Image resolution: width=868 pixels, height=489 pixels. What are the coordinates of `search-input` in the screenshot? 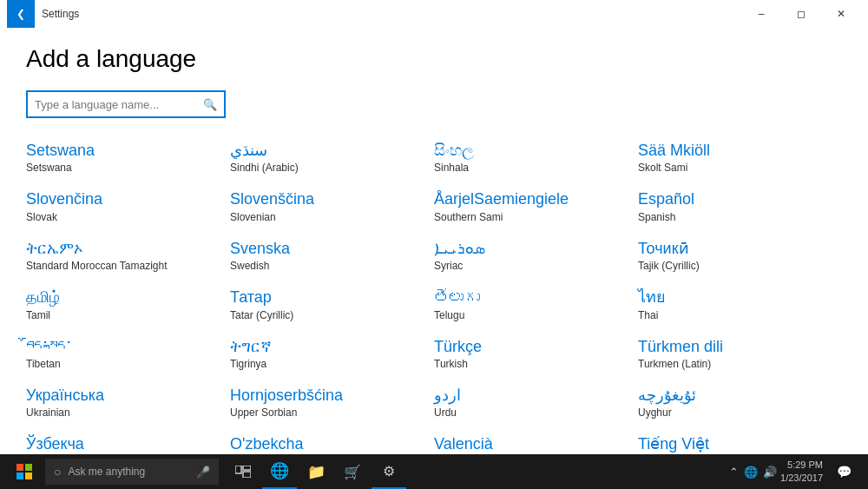 It's located at (116, 104).